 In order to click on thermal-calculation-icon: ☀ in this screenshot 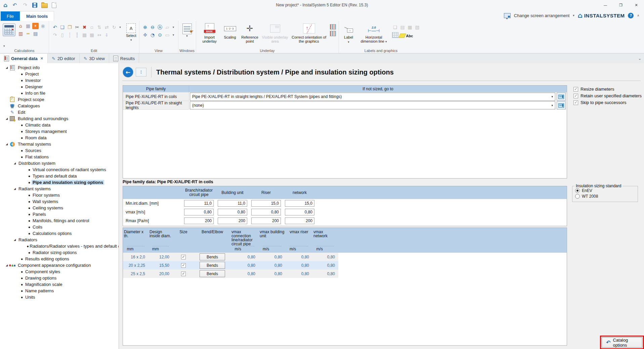, I will do `click(36, 26)`.